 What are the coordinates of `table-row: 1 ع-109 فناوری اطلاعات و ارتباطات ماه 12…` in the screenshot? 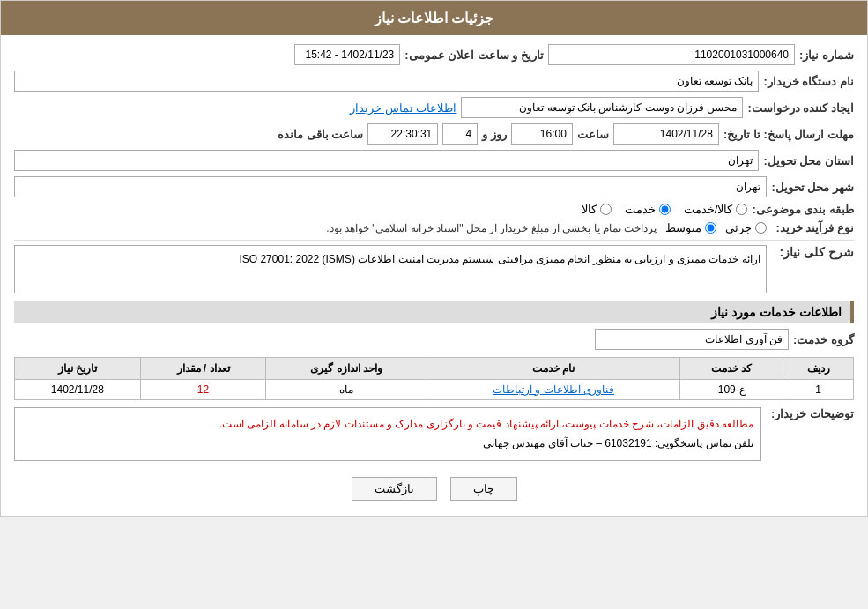 It's located at (434, 390).